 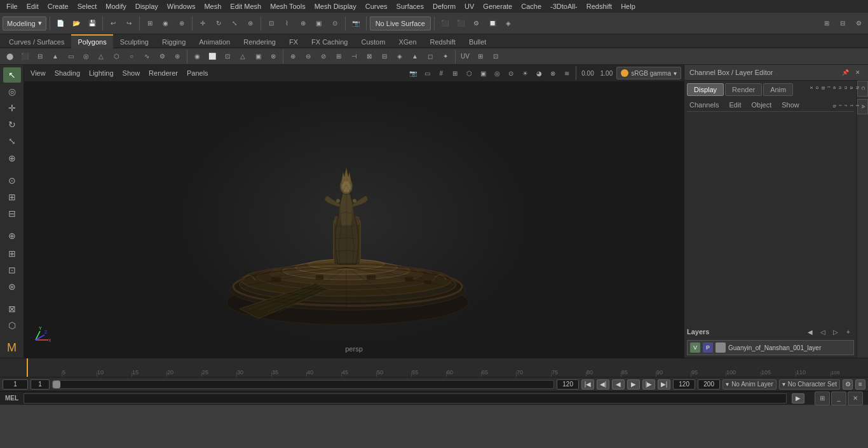 What do you see at coordinates (243, 57) in the screenshot?
I see `subdiv-cone-button: △` at bounding box center [243, 57].